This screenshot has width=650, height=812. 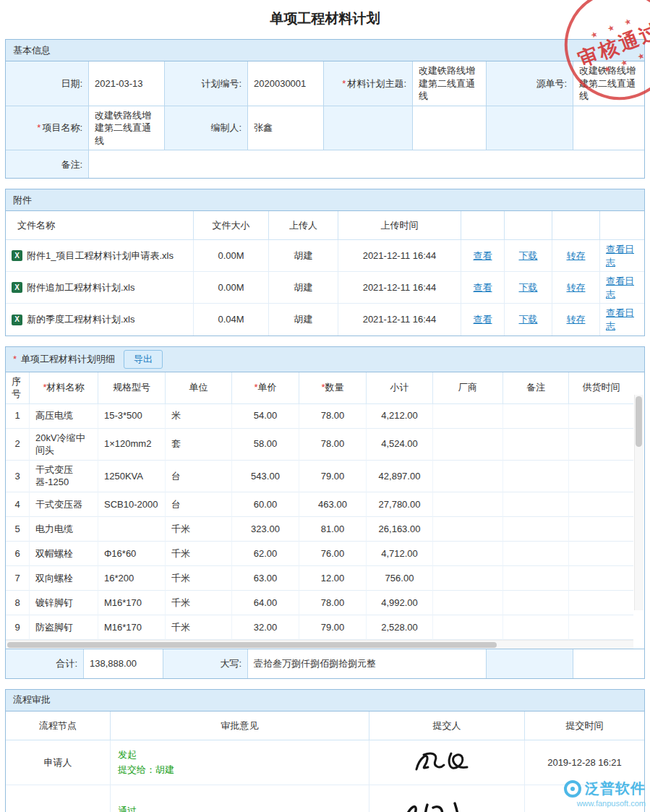 I want to click on seq: 3, so click(x=17, y=476).